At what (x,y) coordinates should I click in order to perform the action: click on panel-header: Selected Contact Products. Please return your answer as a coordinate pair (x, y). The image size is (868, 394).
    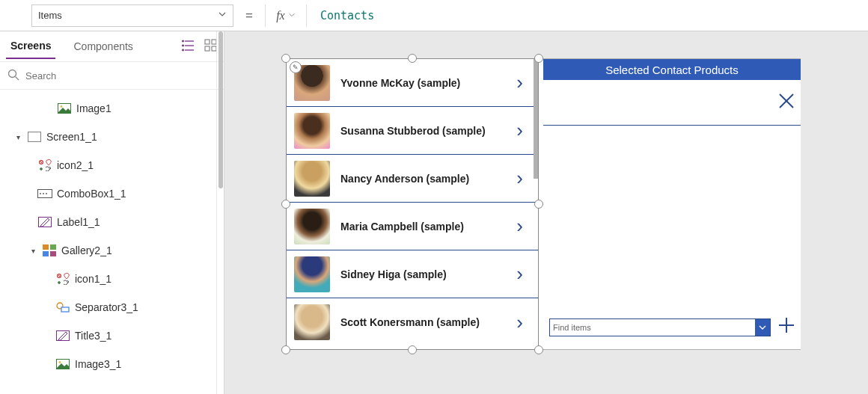
    Looking at the image, I should click on (672, 70).